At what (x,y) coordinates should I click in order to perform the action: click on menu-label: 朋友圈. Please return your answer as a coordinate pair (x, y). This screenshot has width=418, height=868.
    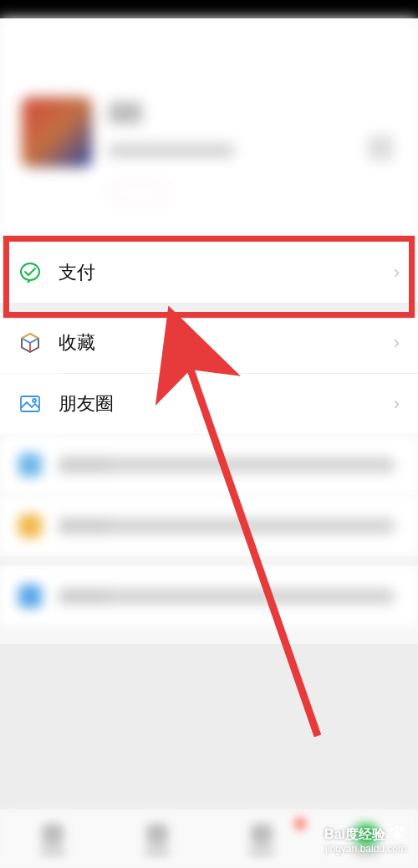
    Looking at the image, I should click on (226, 404).